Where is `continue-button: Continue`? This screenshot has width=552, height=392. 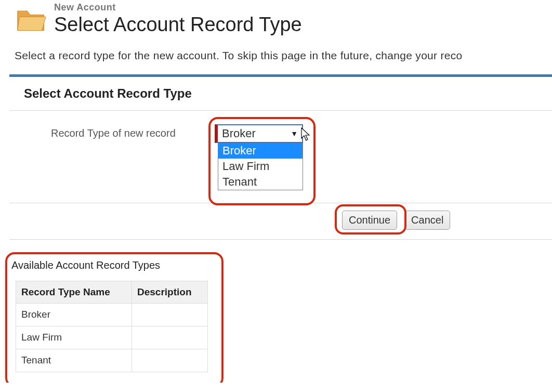 continue-button: Continue is located at coordinates (370, 220).